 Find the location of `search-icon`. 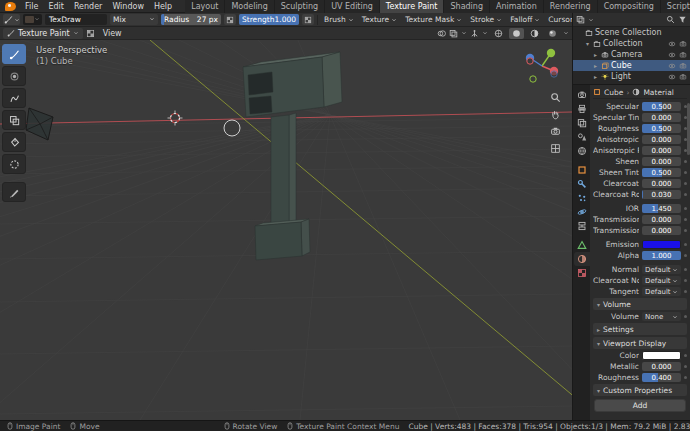

search-icon is located at coordinates (670, 20).